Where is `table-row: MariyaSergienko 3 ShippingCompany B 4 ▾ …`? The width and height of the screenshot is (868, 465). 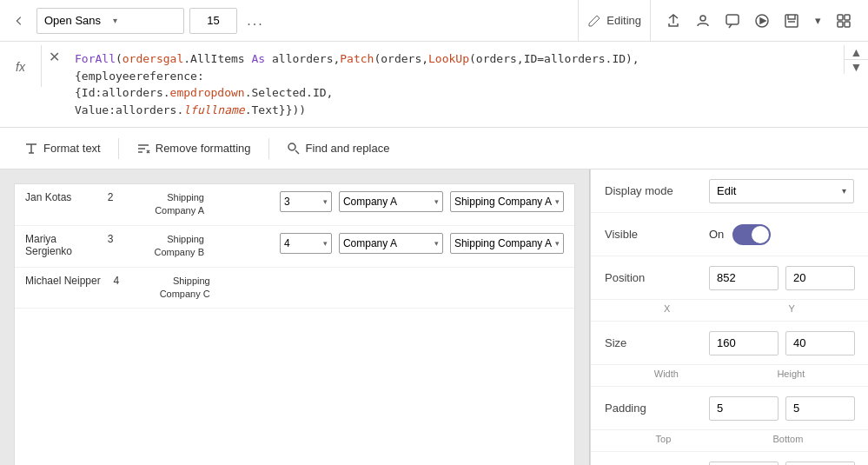
table-row: MariyaSergienko 3 ShippingCompany B 4 ▾ … is located at coordinates (295, 247).